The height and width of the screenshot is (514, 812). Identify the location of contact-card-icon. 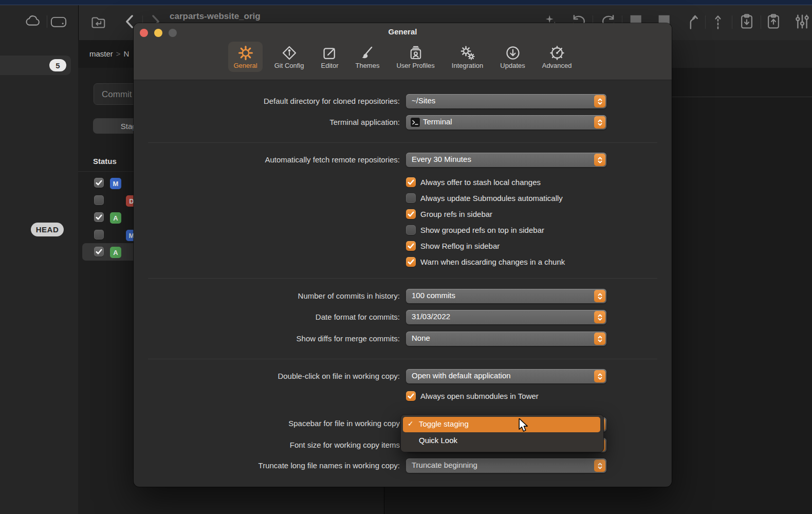
(416, 53).